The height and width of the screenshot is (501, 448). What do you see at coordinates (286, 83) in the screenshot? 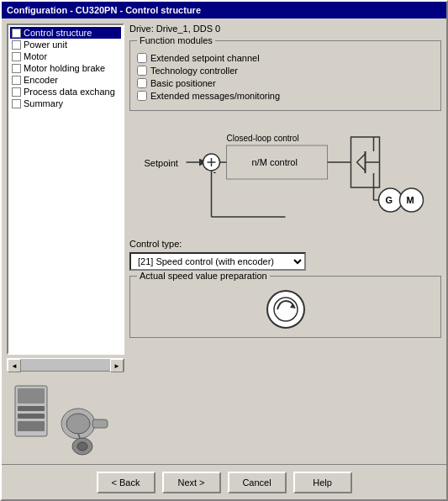
I see `checkbox-basic-positioner: Basic positioner` at bounding box center [286, 83].